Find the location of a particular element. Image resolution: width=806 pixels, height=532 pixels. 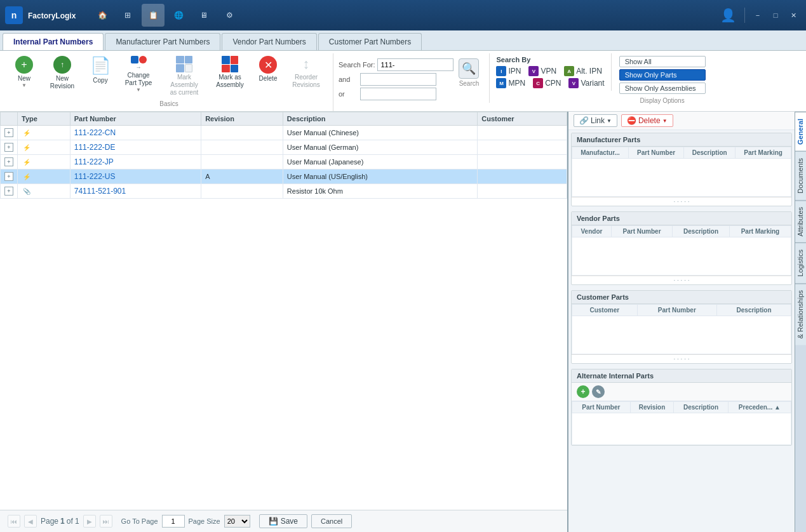

part-number-link: 111-222-CN is located at coordinates (95, 133).